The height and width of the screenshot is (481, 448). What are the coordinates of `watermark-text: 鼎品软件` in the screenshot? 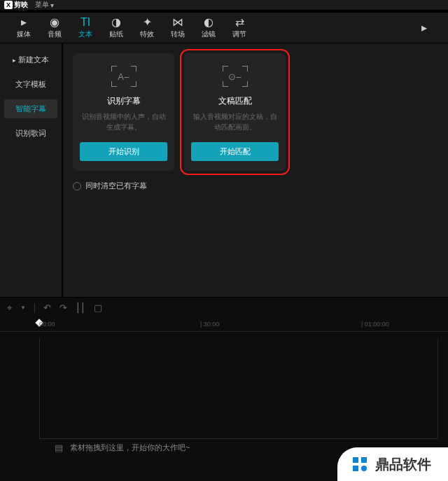 It's located at (403, 465).